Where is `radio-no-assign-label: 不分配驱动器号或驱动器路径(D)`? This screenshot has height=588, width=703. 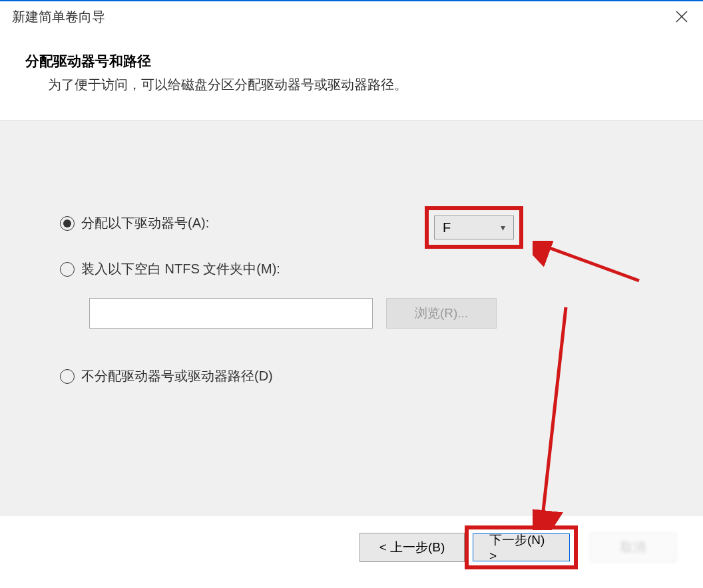
radio-no-assign-label: 不分配驱动器号或驱动器路径(D) is located at coordinates (177, 376).